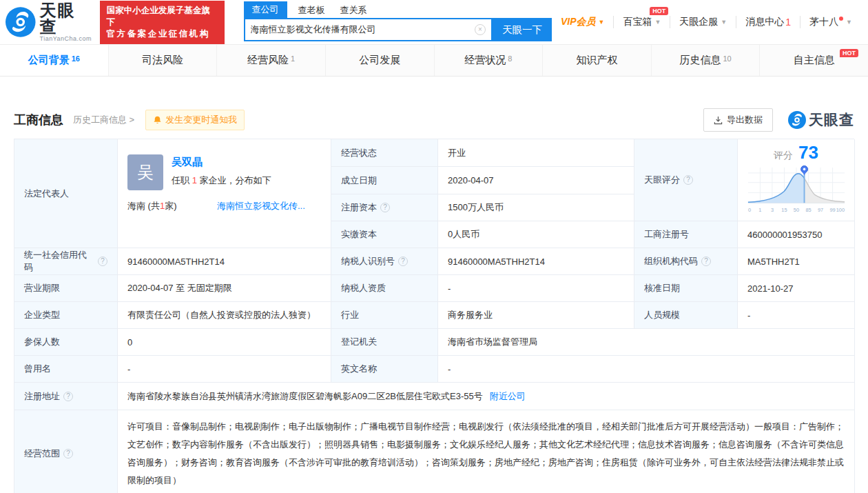 This screenshot has height=493, width=868. I want to click on field-value-credit-code: 91460000MA5THH2T14, so click(225, 262).